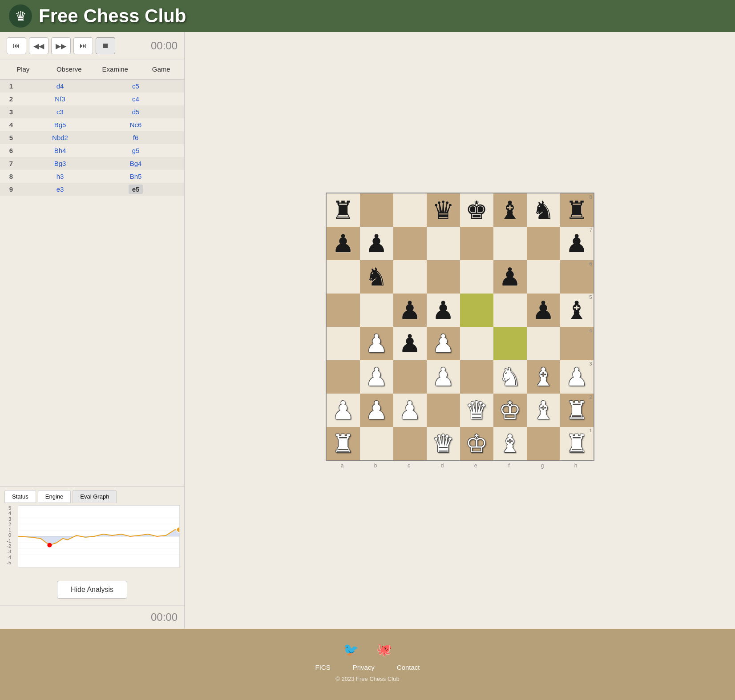 This screenshot has height=700, width=735. What do you see at coordinates (364, 667) in the screenshot?
I see `footer-link-privacy: Privacy` at bounding box center [364, 667].